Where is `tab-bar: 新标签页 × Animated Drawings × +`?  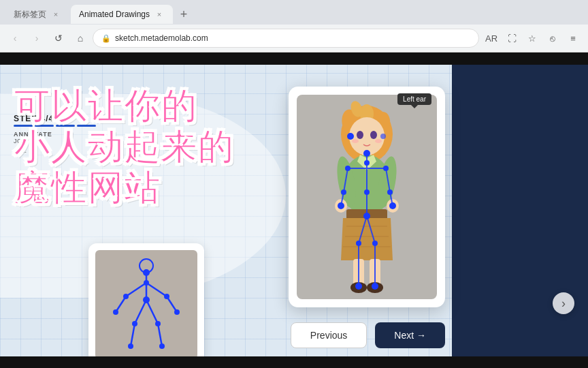 tab-bar: 新标签页 × Animated Drawings × + is located at coordinates (294, 12).